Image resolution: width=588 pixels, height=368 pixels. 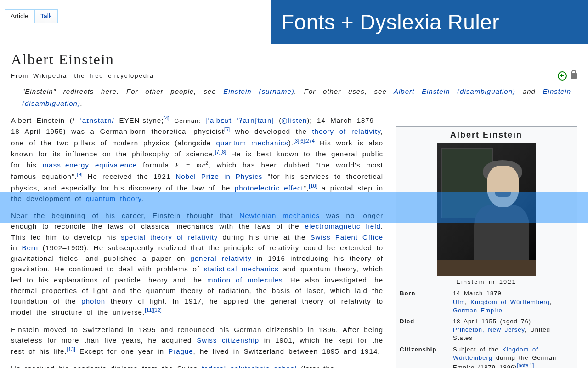 What do you see at coordinates (562, 76) in the screenshot?
I see `add-icon` at bounding box center [562, 76].